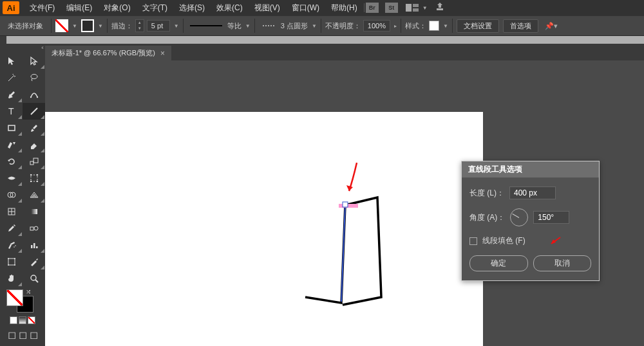  Describe the element at coordinates (33, 161) in the screenshot. I see `scale-tool` at that location.